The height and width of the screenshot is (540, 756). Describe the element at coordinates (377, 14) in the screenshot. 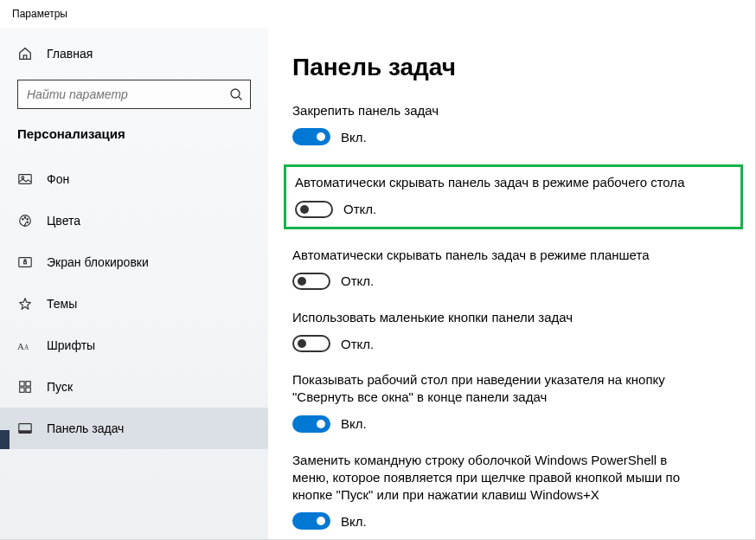

I see `titlebar: Параметры` at that location.